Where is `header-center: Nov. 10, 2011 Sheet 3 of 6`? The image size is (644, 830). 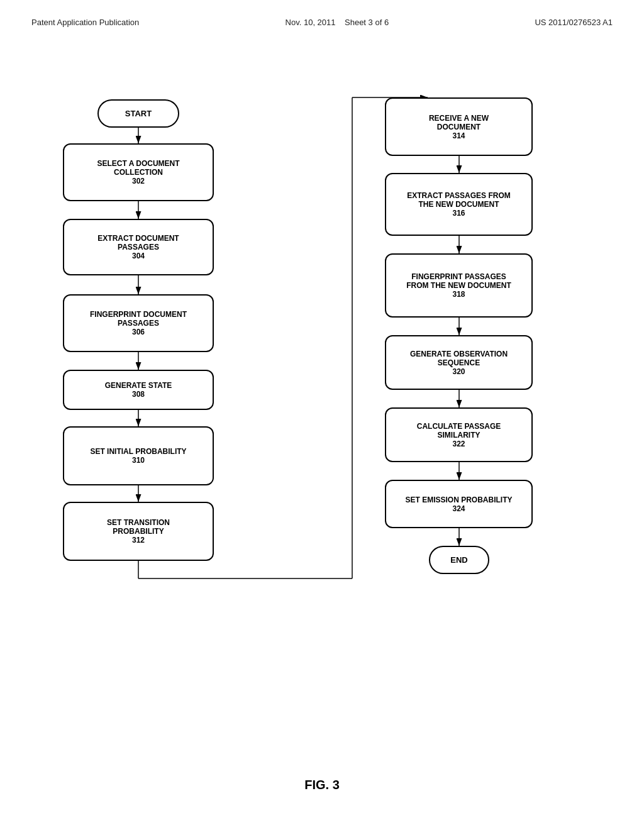
header-center: Nov. 10, 2011 Sheet 3 of 6 is located at coordinates (337, 23).